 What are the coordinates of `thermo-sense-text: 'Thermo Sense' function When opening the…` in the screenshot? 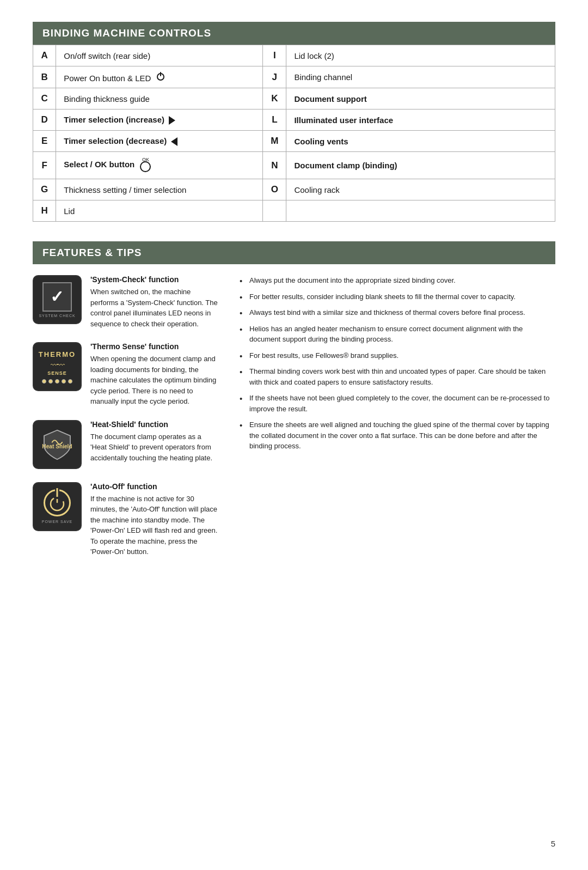 It's located at (154, 375).